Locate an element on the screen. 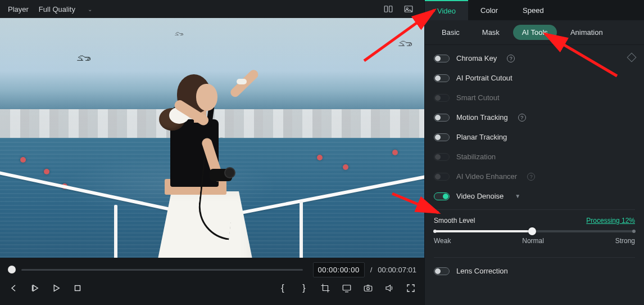 Image resolution: width=644 pixels, height=305 pixels. quality-dropdown: Full Quality ⌄ is located at coordinates (65, 9).